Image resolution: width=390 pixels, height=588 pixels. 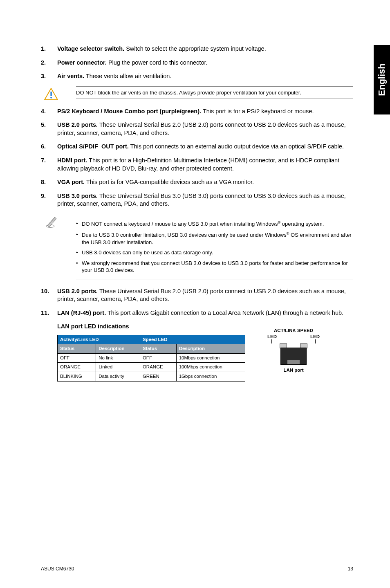 I want to click on item-title: USB 3.0 ports., so click(x=78, y=196).